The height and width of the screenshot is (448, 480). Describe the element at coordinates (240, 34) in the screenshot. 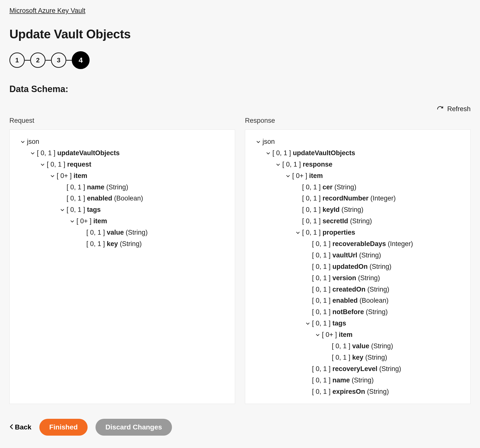

I see `page-title: Update Vault Objects` at that location.